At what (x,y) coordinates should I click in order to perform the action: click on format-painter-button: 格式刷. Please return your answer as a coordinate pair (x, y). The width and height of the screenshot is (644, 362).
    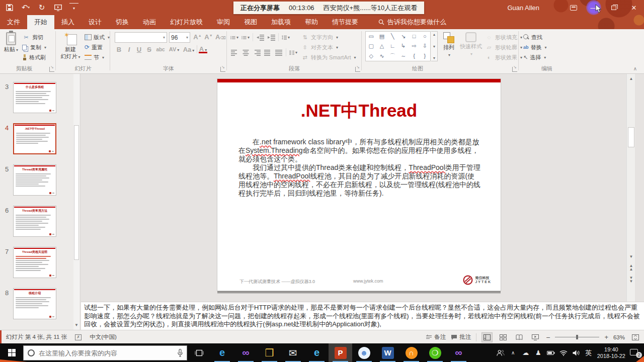
    Looking at the image, I should click on (34, 57).